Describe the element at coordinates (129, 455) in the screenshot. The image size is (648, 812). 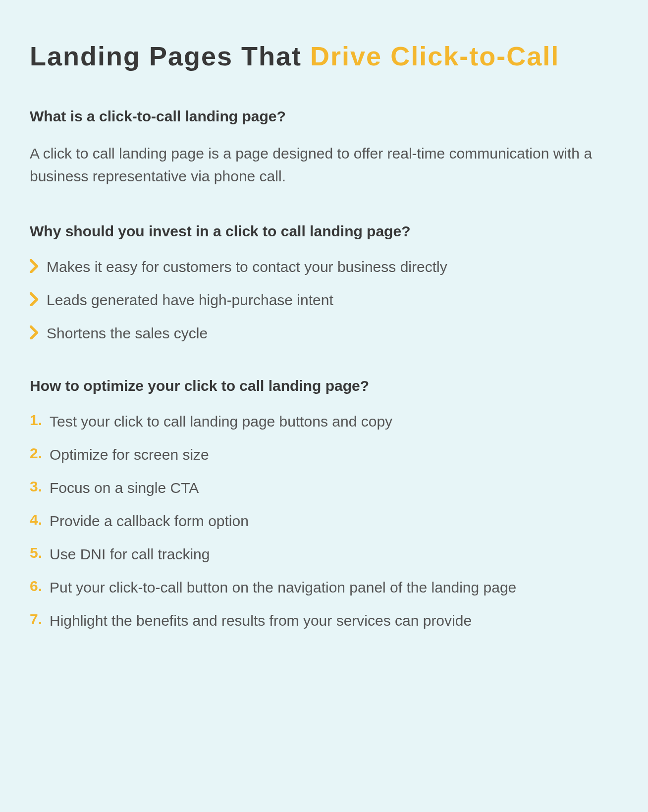
I see `list-item-label: Optimize for screen size` at that location.